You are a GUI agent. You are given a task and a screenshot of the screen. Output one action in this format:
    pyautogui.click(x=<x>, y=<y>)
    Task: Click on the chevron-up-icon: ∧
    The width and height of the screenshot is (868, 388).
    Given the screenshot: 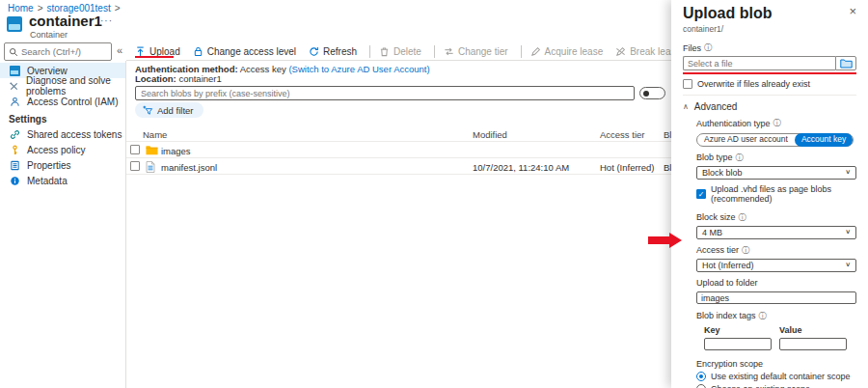 What is the action you would take?
    pyautogui.click(x=686, y=106)
    